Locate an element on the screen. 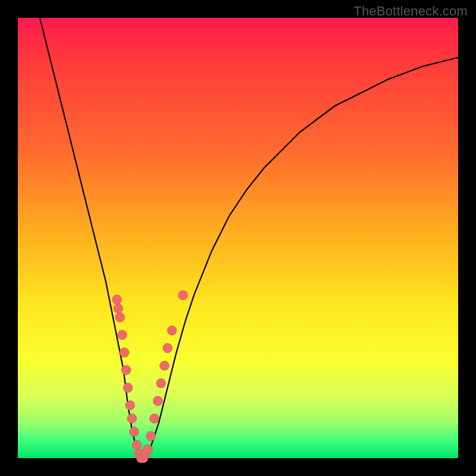 The height and width of the screenshot is (476, 476). watermark-text: TheBottleneck.com is located at coordinates (411, 11).